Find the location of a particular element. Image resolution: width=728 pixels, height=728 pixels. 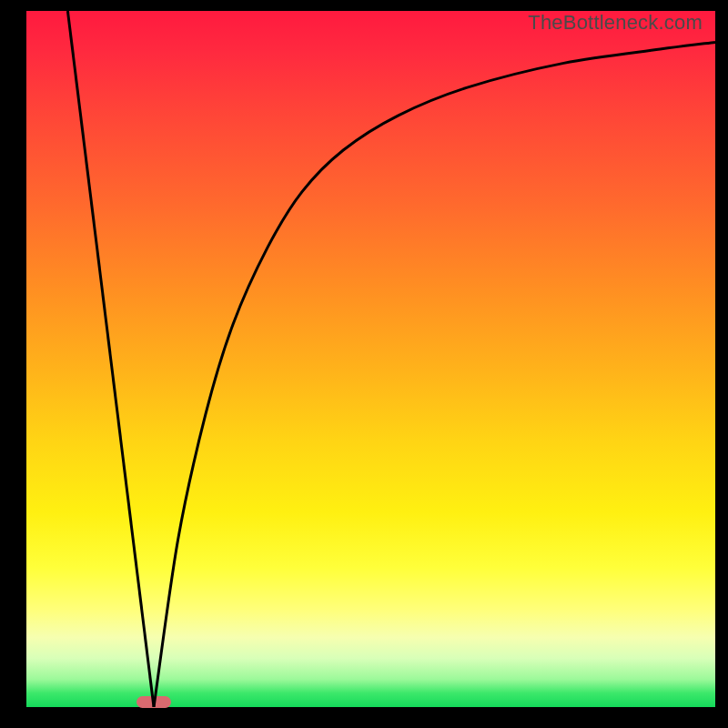

watermark-text: TheBottleneck.com is located at coordinates (615, 23).